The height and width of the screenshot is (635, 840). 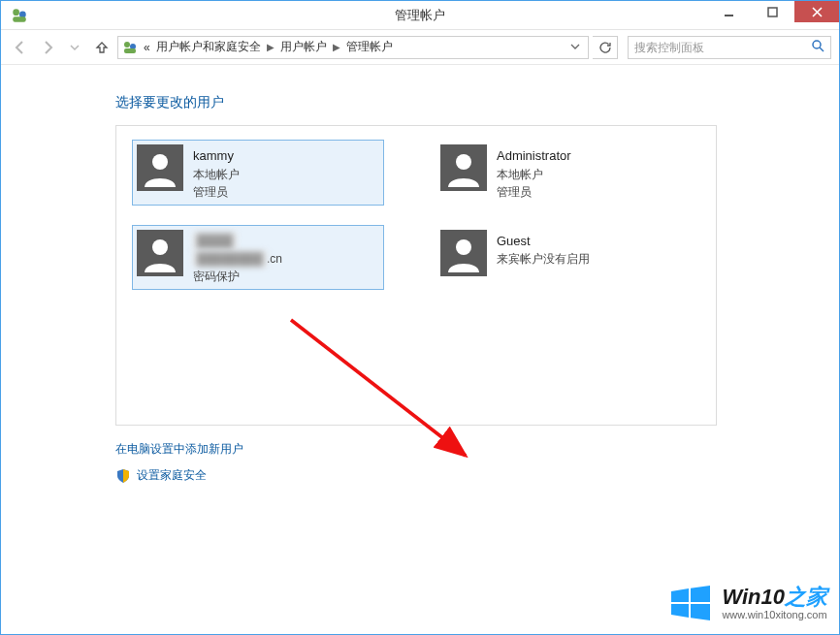 What do you see at coordinates (729, 12) in the screenshot?
I see `minimize-button` at bounding box center [729, 12].